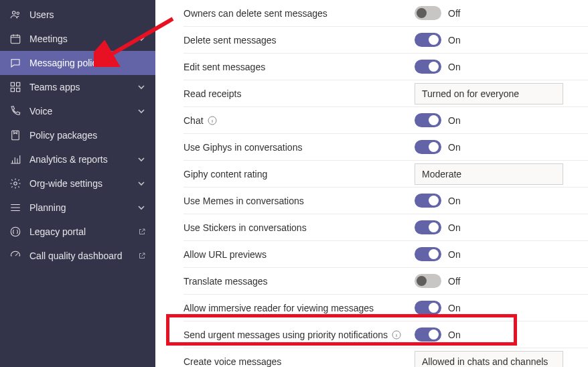  What do you see at coordinates (242, 147) in the screenshot?
I see `setting-label: Use Giphys in conversations` at bounding box center [242, 147].